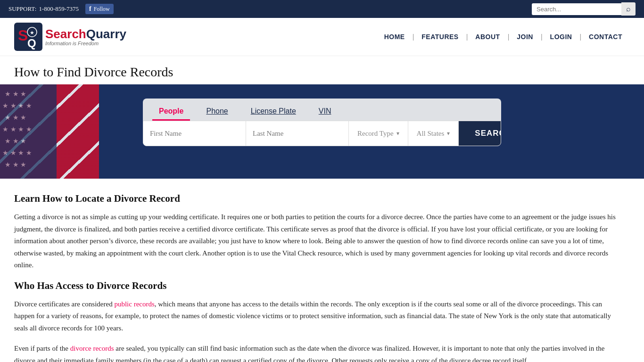  I want to click on logo-text: SearchQuarry Information is Freedom, so click(86, 37).